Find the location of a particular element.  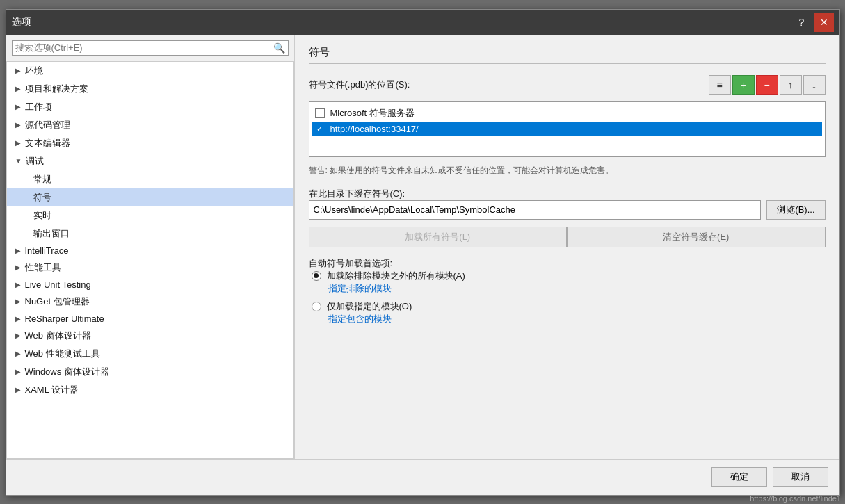

tree-item-liveunit: ▶Live Unit Testing is located at coordinates (150, 285).